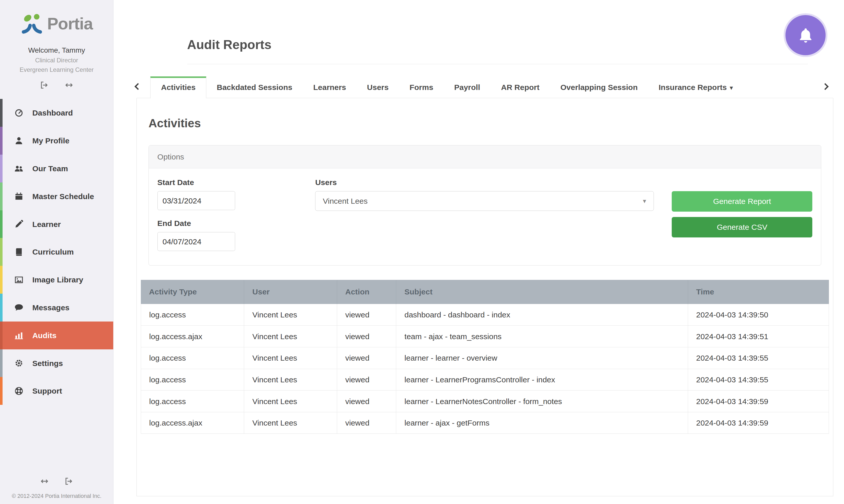  Describe the element at coordinates (196, 201) in the screenshot. I see `start-date-input` at that location.